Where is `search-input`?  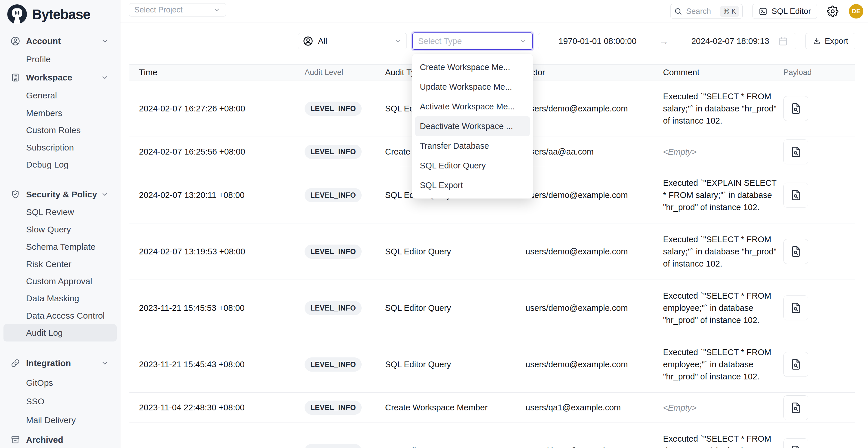 search-input is located at coordinates (701, 11).